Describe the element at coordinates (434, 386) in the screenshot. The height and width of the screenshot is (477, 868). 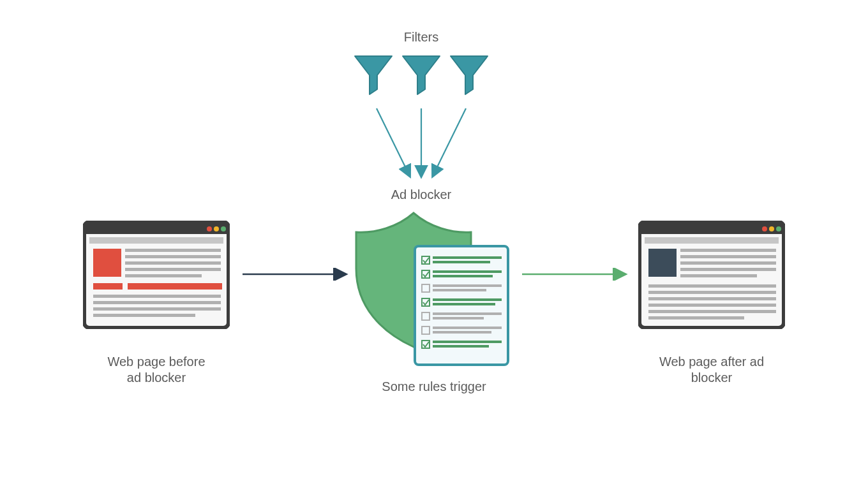
I see `rules-text: Some rules trigger` at that location.